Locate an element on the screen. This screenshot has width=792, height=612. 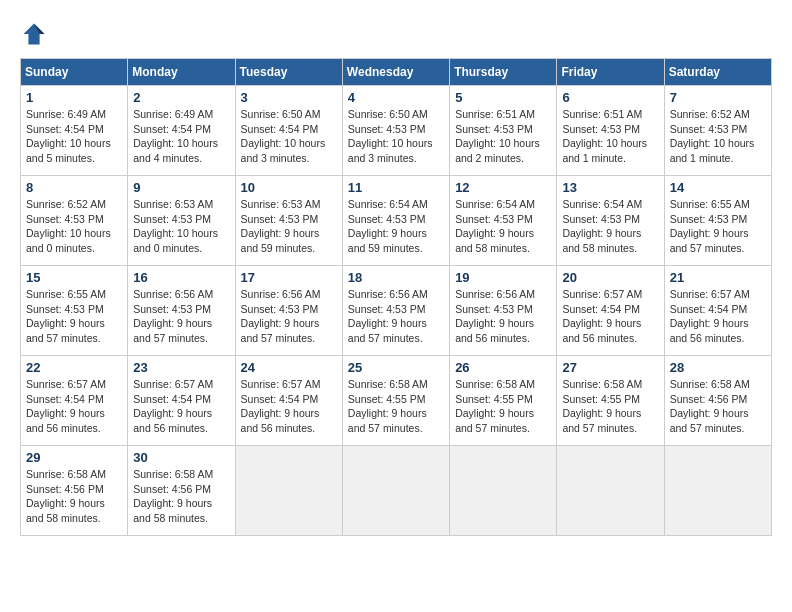
day-header-wednesday: Wednesday is located at coordinates (396, 72).